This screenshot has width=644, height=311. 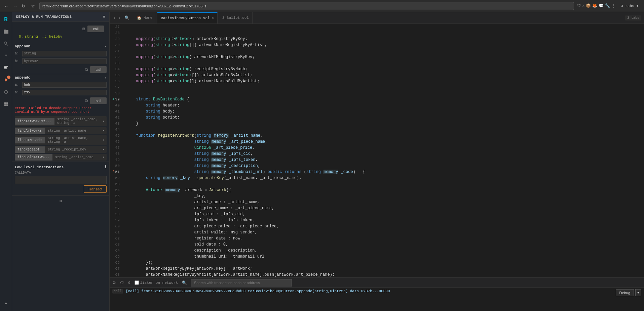 What do you see at coordinates (384, 118) in the screenshot?
I see `code-line-content: string script;` at bounding box center [384, 118].